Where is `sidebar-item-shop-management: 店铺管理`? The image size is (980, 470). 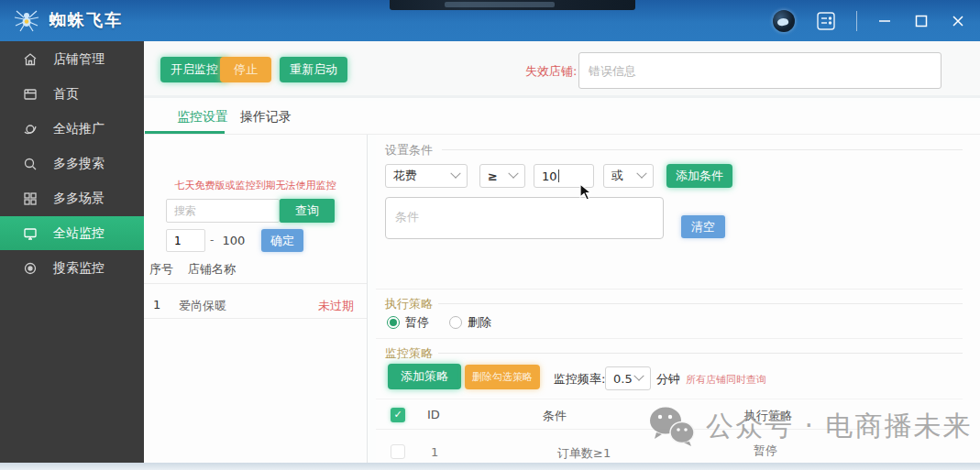 sidebar-item-shop-management: 店铺管理 is located at coordinates (72, 59).